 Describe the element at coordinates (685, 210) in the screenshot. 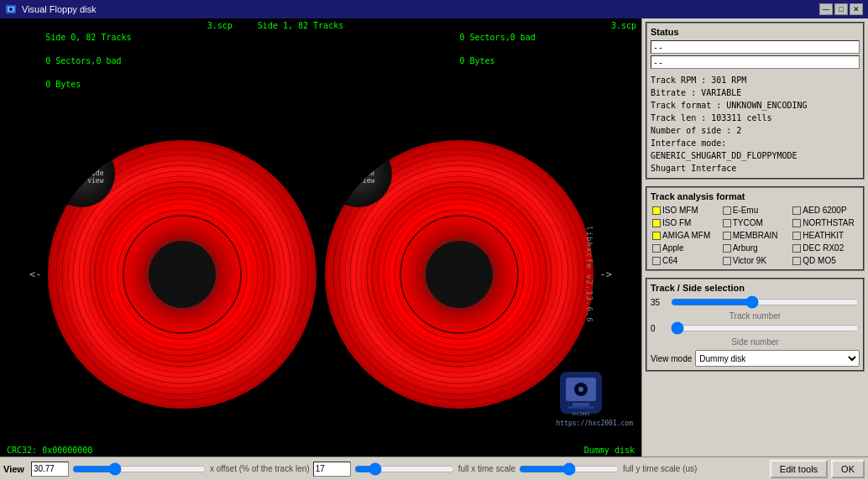

I see `format-btn-iso-mfm: ISO MFM` at that location.